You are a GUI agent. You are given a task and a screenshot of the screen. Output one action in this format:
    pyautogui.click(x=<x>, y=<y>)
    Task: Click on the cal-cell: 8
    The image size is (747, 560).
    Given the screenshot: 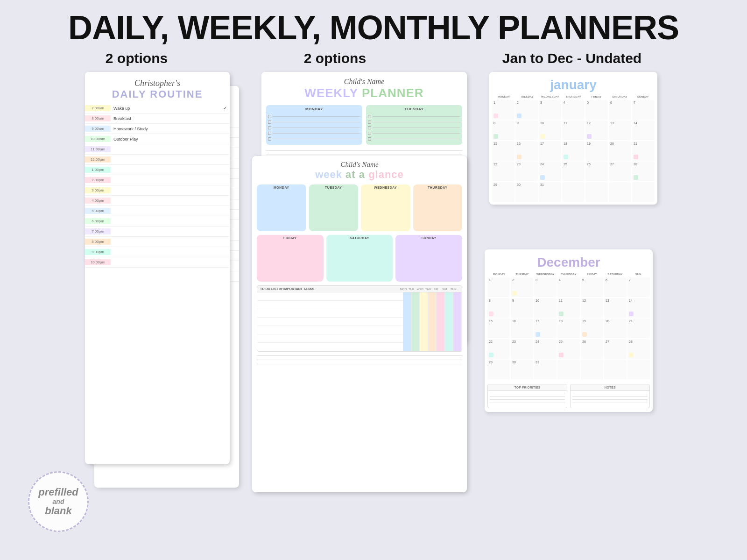 What is the action you would take?
    pyautogui.click(x=499, y=308)
    